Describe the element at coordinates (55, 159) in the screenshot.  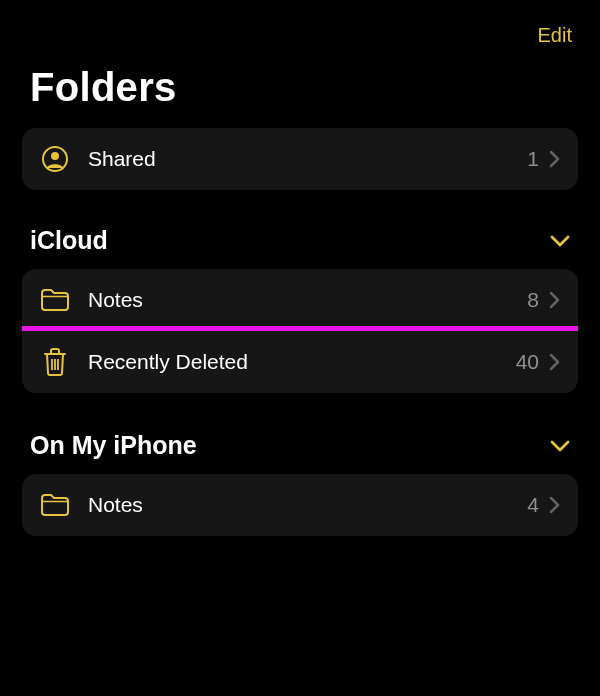
I see `person-circle-icon` at that location.